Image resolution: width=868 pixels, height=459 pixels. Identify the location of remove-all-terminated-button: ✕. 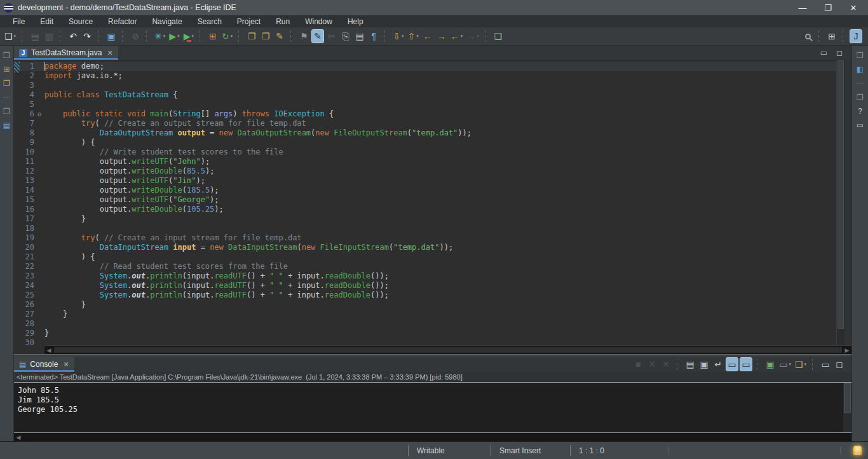
(666, 364).